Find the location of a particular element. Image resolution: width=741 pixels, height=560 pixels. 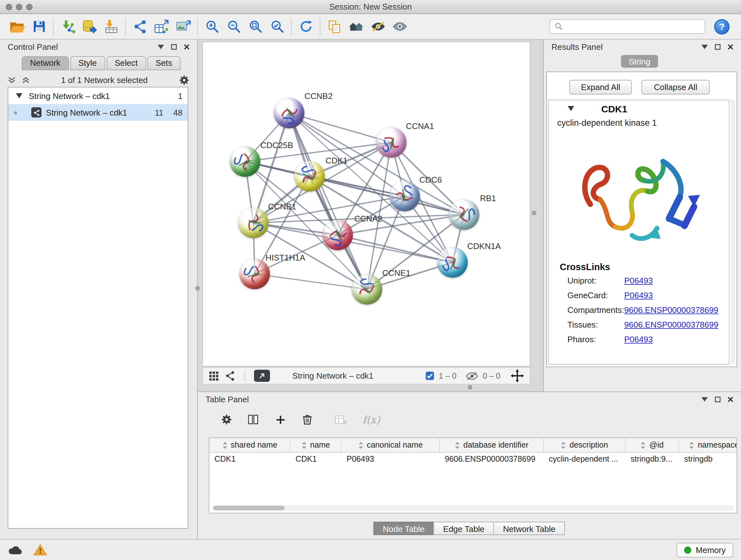

cloud-icon is located at coordinates (15, 550).